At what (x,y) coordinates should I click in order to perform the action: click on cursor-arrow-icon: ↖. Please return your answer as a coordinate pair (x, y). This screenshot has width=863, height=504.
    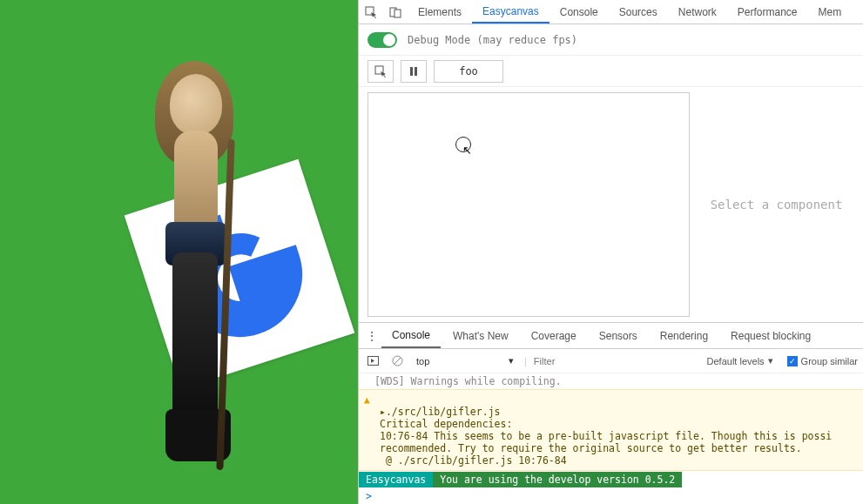
    Looking at the image, I should click on (467, 150).